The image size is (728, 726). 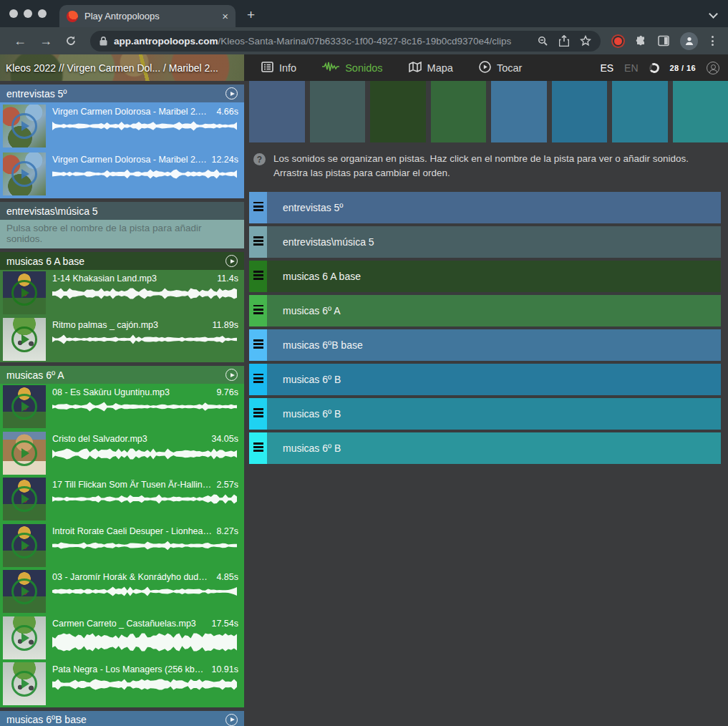 What do you see at coordinates (122, 591) in the screenshot?
I see `clip-row: 03 - Jaromír Horák & Konrádyho dudácká .…` at bounding box center [122, 591].